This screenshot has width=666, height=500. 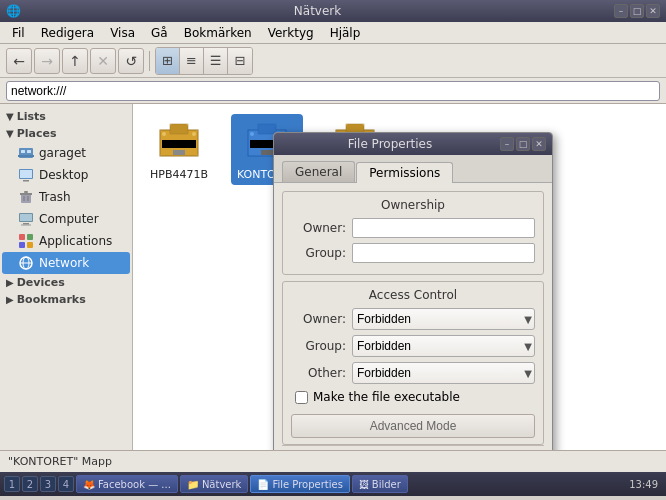 What do you see at coordinates (216, 61) in the screenshot?
I see `view-list-button: ☰` at bounding box center [216, 61].